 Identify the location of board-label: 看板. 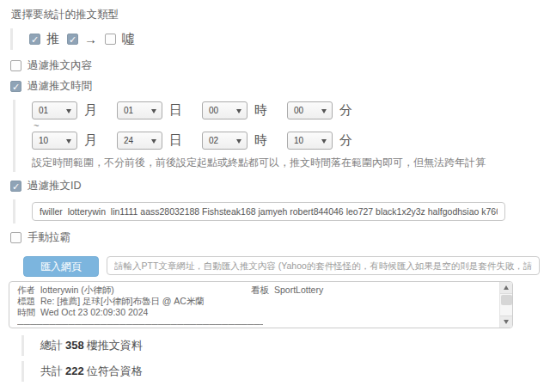
(260, 290).